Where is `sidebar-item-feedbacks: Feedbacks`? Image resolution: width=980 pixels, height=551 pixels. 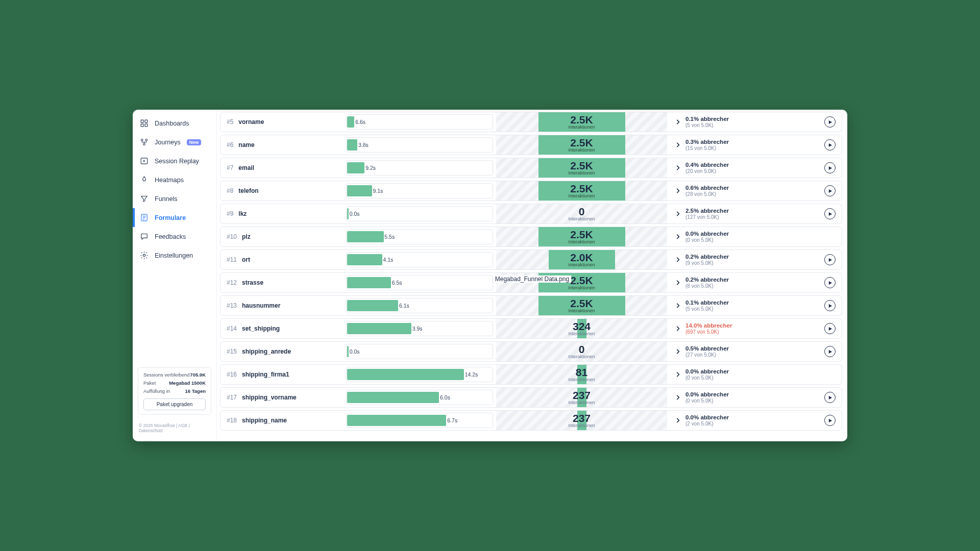
sidebar-item-feedbacks: Feedbacks is located at coordinates (175, 237).